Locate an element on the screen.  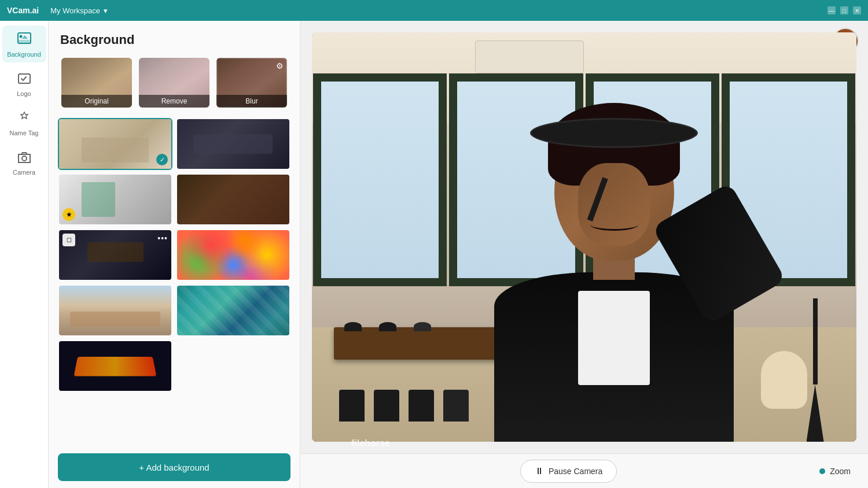
thumb-office-dark is located at coordinates (233, 144).